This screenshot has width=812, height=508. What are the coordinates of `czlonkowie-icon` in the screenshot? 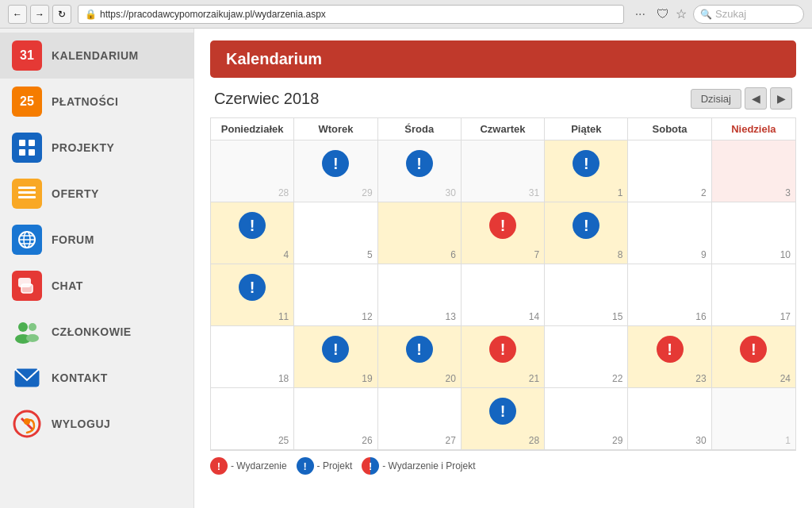 It's located at (27, 332).